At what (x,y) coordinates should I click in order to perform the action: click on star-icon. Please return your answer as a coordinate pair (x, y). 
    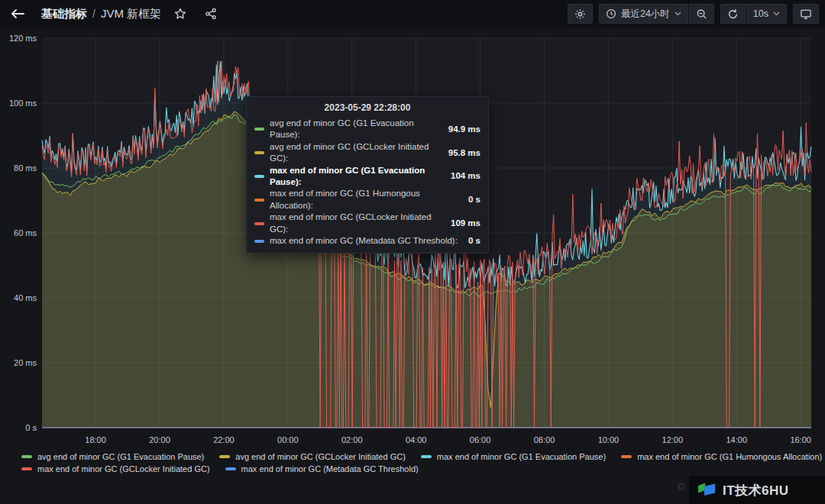
    Looking at the image, I should click on (180, 14).